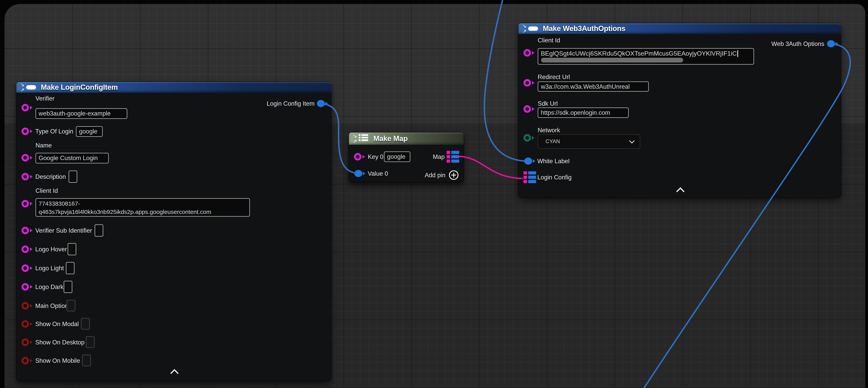 The height and width of the screenshot is (388, 868). What do you see at coordinates (553, 142) in the screenshot?
I see `network-value: CYAN` at bounding box center [553, 142].